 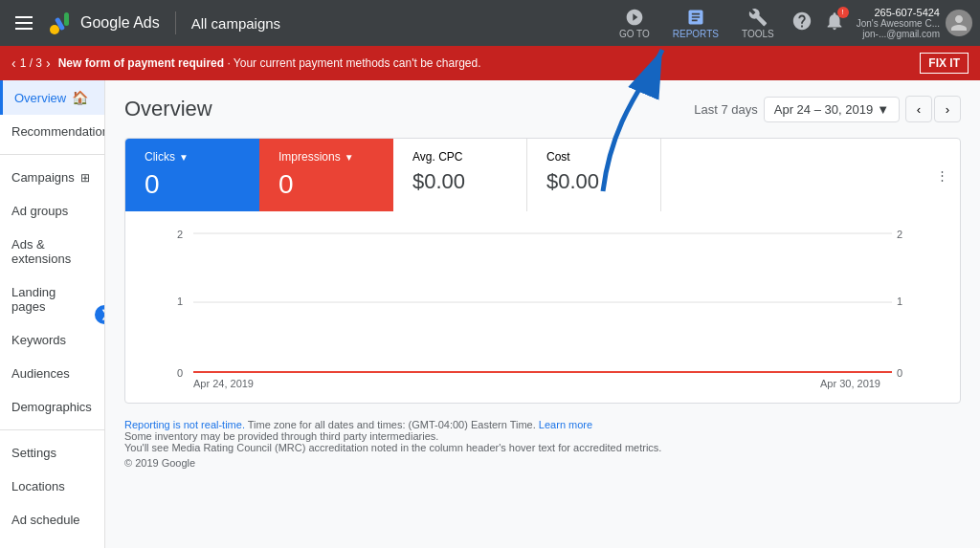 I want to click on footer-line-1: Reporting is not real-time. Time zone fo…, so click(x=543, y=425).